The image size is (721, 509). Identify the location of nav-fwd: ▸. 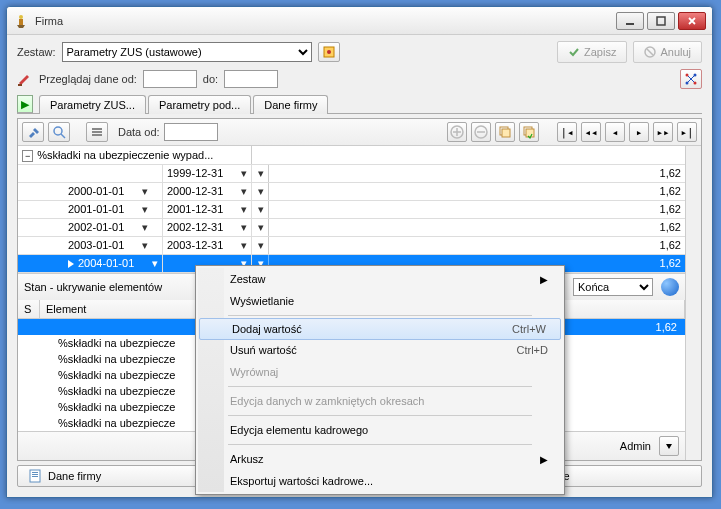
(639, 132).